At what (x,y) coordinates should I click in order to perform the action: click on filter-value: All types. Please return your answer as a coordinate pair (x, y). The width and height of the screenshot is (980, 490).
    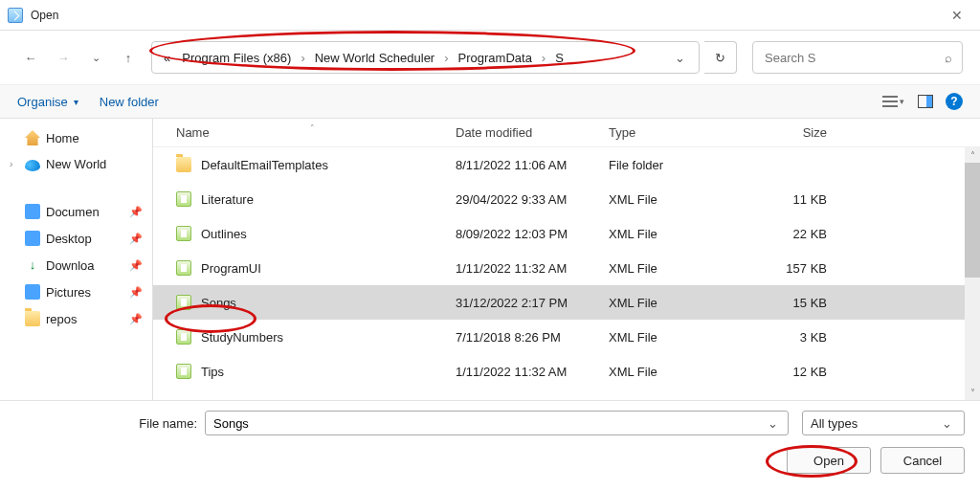
    Looking at the image, I should click on (875, 423).